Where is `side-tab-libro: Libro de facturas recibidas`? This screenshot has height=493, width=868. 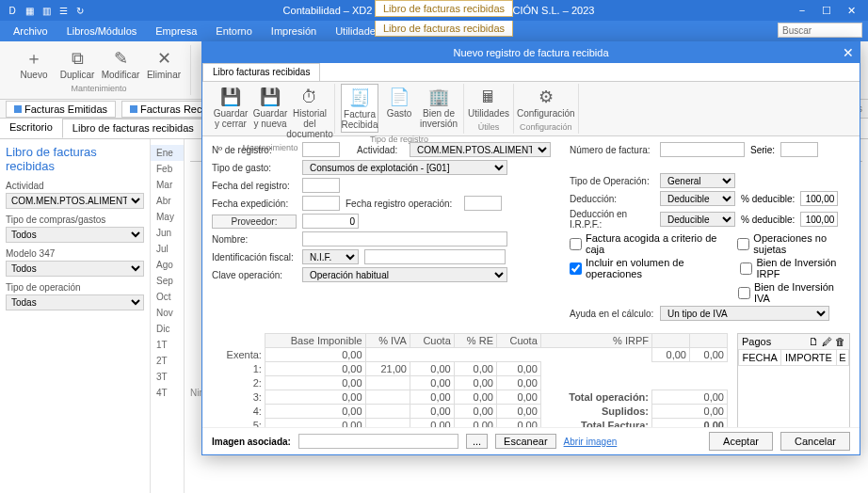
side-tab-libro: Libro de facturas recibidas is located at coordinates (134, 128).